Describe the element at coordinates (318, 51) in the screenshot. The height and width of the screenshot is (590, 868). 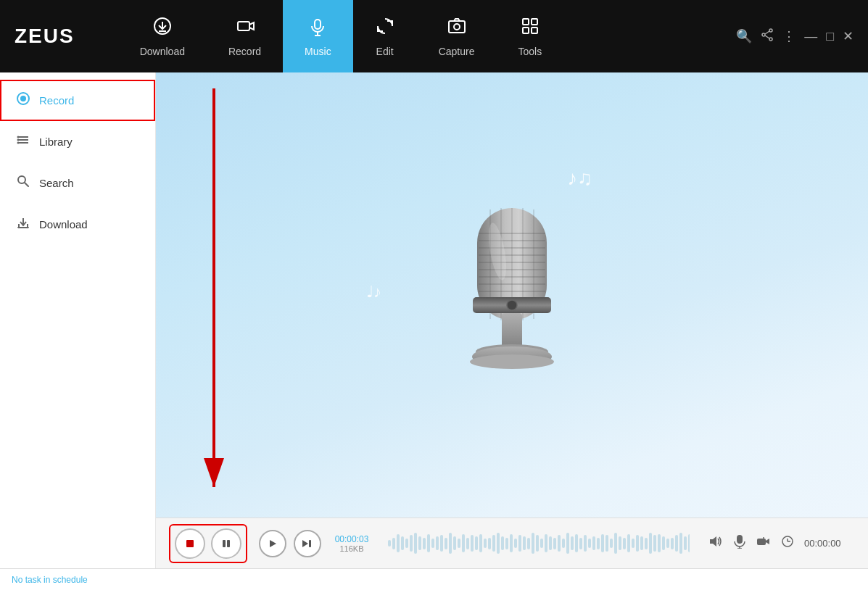
I see `tab-music-label: Music` at that location.